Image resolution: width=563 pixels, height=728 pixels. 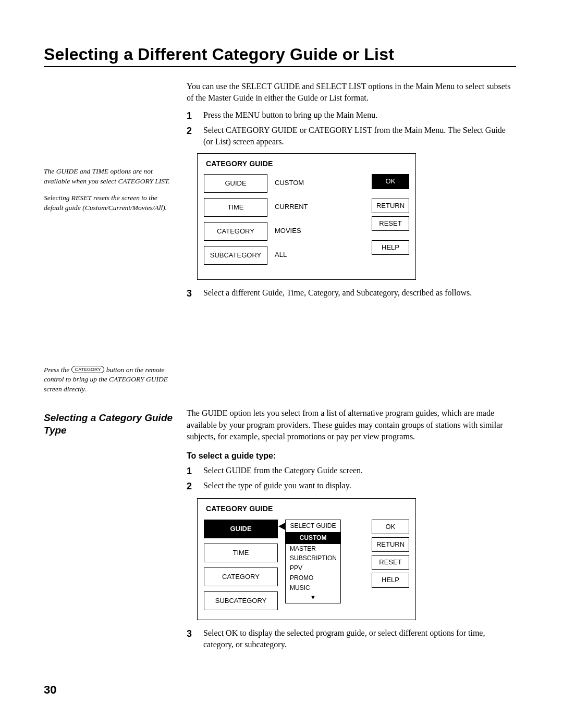 I want to click on side-column: The GUIDE and TIME options are not avail…, so click(x=111, y=241).